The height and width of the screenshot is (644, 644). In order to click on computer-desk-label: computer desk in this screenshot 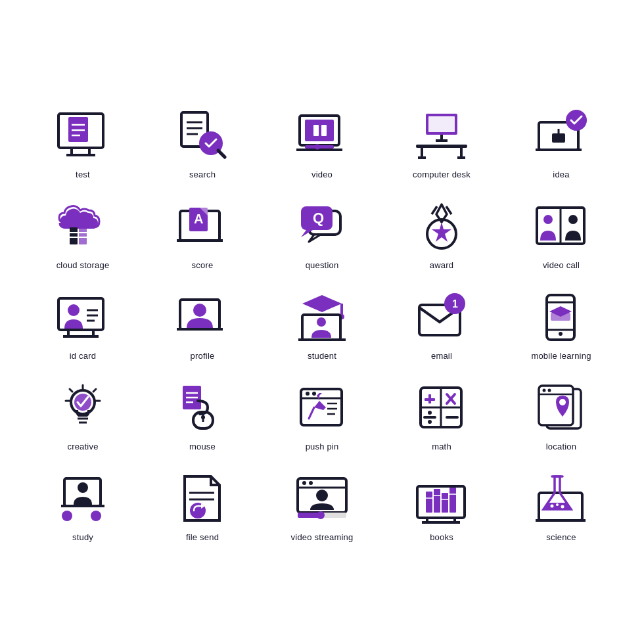, I will do `click(442, 175)`.